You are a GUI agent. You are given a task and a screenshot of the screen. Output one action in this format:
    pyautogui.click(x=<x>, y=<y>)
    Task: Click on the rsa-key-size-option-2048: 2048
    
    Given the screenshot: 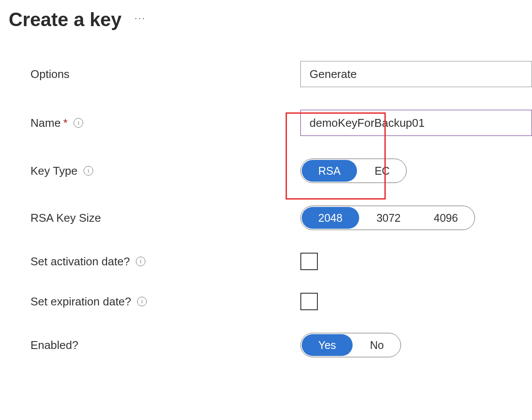 What is the action you would take?
    pyautogui.click(x=330, y=218)
    